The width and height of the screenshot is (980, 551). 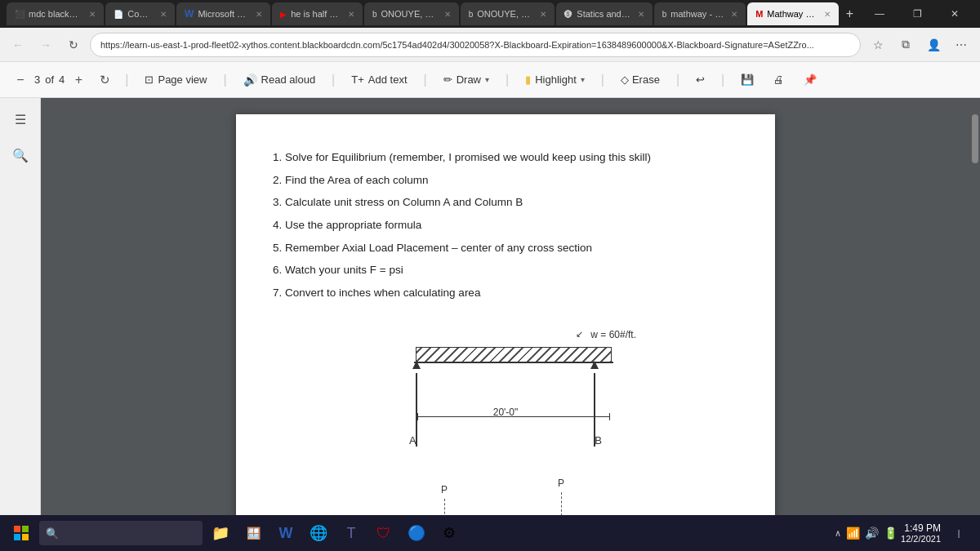 What do you see at coordinates (933, 45) in the screenshot?
I see `profile-button: 👤` at bounding box center [933, 45].